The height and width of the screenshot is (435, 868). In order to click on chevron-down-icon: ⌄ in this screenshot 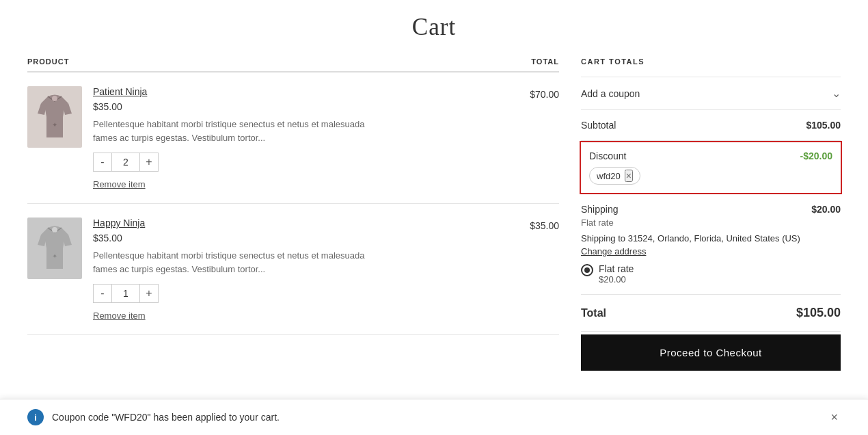, I will do `click(837, 93)`.